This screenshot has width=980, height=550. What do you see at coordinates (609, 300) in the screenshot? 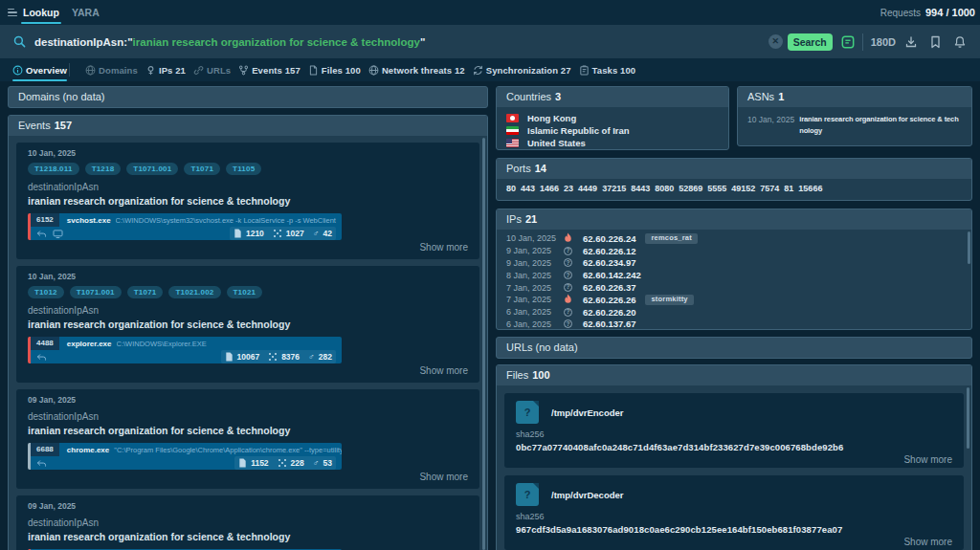
I see `ip-address: 62.60.226.26` at bounding box center [609, 300].